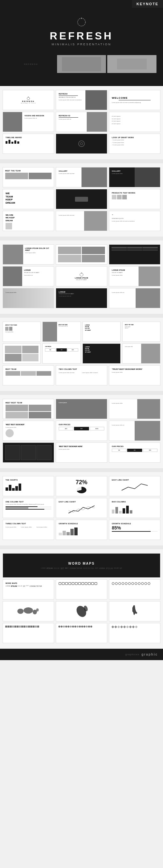 The width and height of the screenshot is (163, 868). Describe the element at coordinates (82, 633) in the screenshot. I see `slide-thumb-icon-rows2` at that location.